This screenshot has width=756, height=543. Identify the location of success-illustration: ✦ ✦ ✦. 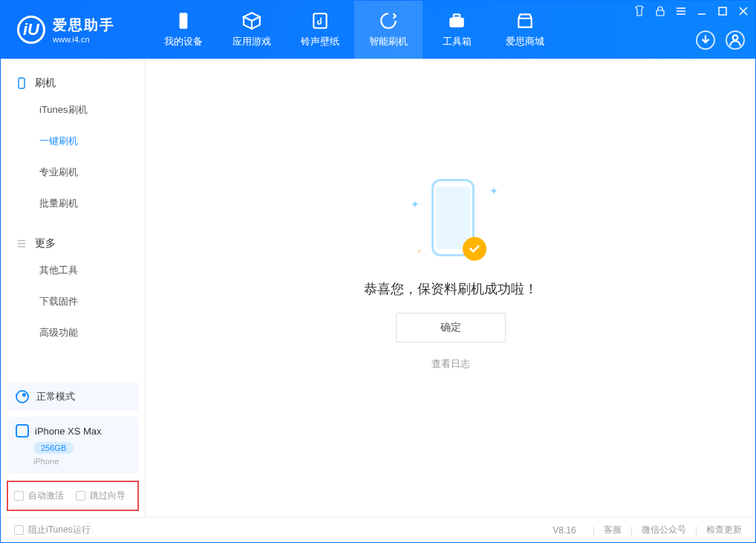
(451, 221).